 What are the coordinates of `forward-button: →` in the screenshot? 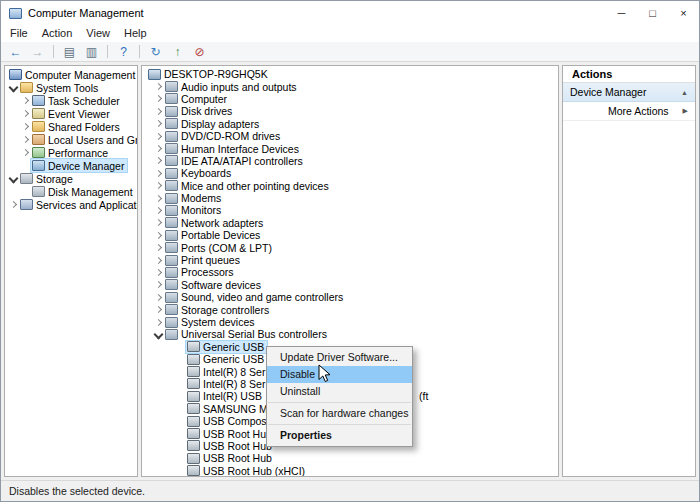 It's located at (38, 52).